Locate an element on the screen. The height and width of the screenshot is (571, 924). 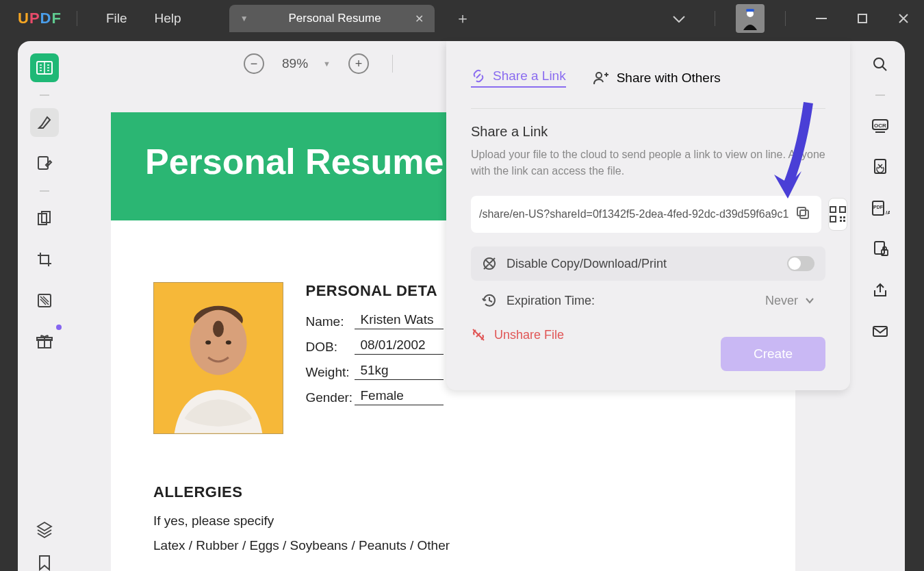
copy-link-button is located at coordinates (804, 214).